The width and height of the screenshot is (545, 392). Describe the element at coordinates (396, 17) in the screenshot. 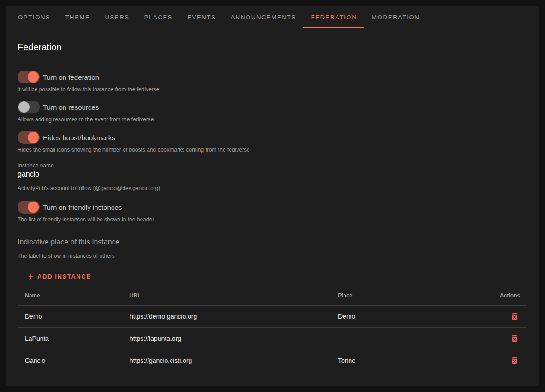

I see `tab-moderation: MODERATION` at that location.